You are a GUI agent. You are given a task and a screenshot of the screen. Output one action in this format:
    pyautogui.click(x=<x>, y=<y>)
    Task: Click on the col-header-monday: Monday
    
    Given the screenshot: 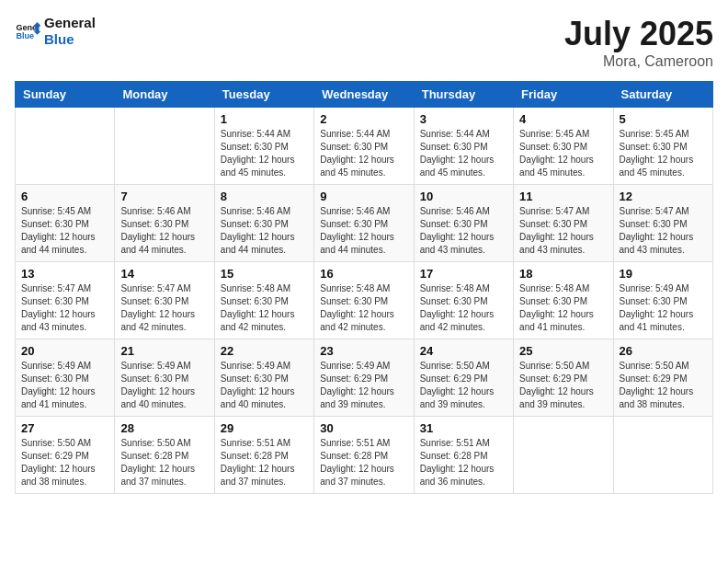 What is the action you would take?
    pyautogui.click(x=165, y=95)
    